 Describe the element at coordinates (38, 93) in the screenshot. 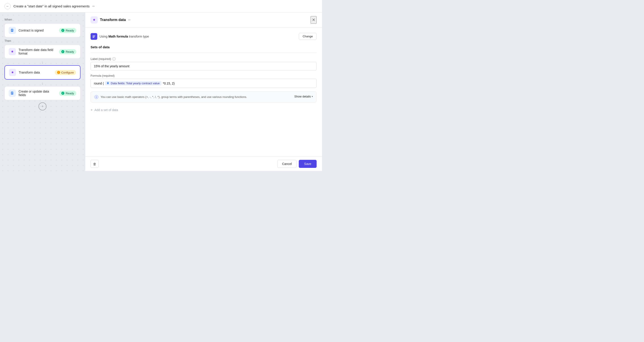

I see `card-label-create-update: Create or update data fields` at that location.